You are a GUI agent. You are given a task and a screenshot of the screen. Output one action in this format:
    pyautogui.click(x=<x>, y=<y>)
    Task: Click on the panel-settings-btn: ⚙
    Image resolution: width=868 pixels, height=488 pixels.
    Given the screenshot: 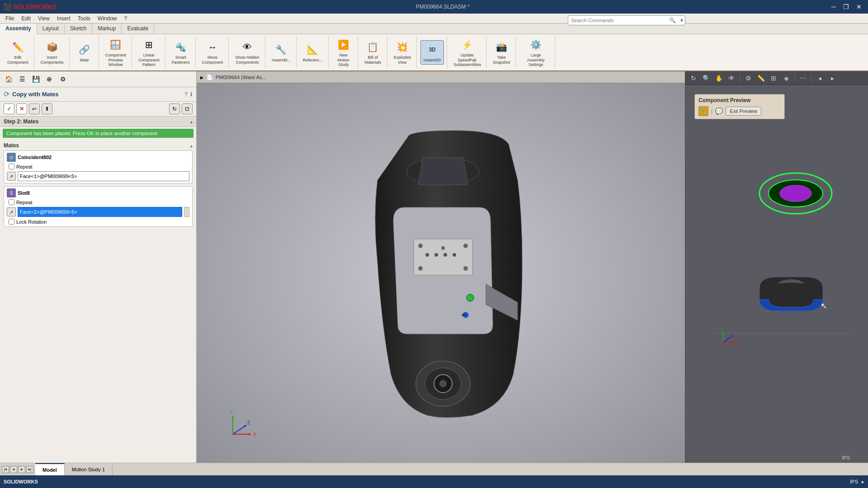 What is the action you would take?
    pyautogui.click(x=63, y=79)
    